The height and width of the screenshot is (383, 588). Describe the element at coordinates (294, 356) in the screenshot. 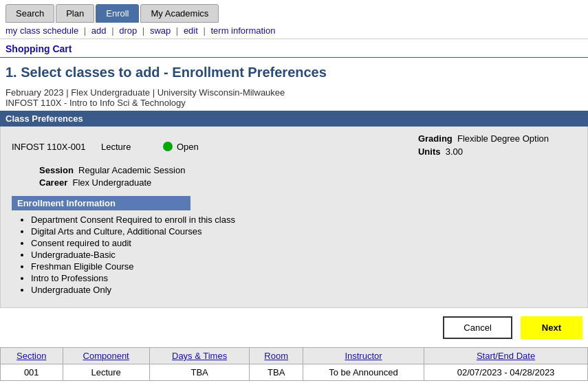

I see `table-header-row: Section Component Days & Times Room Inst…` at that location.